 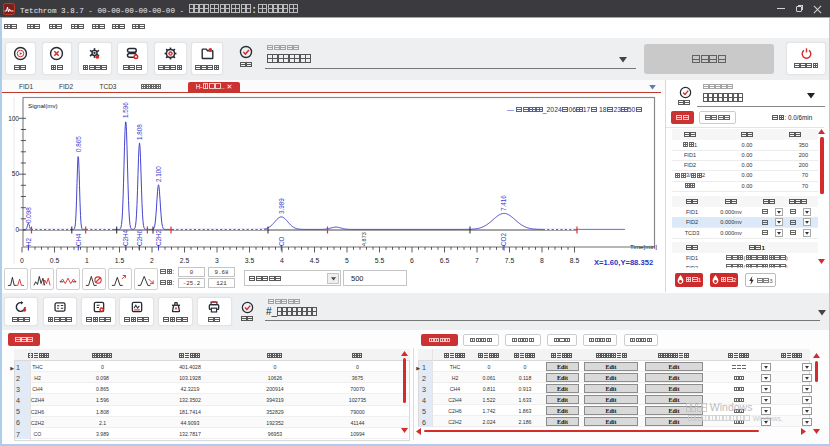 I want to click on svg-text: CO2, so click(x=504, y=240).